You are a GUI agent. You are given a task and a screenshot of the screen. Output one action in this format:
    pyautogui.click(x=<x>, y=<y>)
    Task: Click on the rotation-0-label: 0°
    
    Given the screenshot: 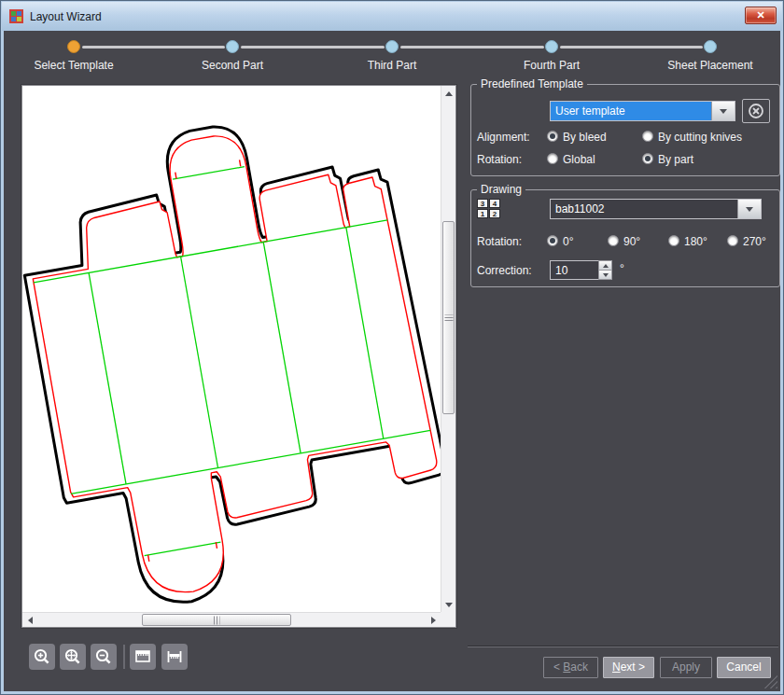 What is the action you would take?
    pyautogui.click(x=567, y=242)
    